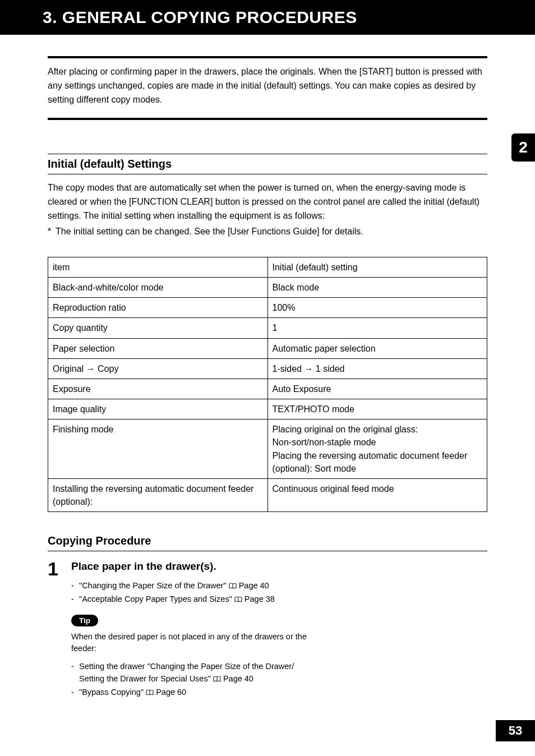 This screenshot has width=535, height=756. What do you see at coordinates (377, 449) in the screenshot?
I see `table-cell-setting: Placing original on the original glass: …` at bounding box center [377, 449].